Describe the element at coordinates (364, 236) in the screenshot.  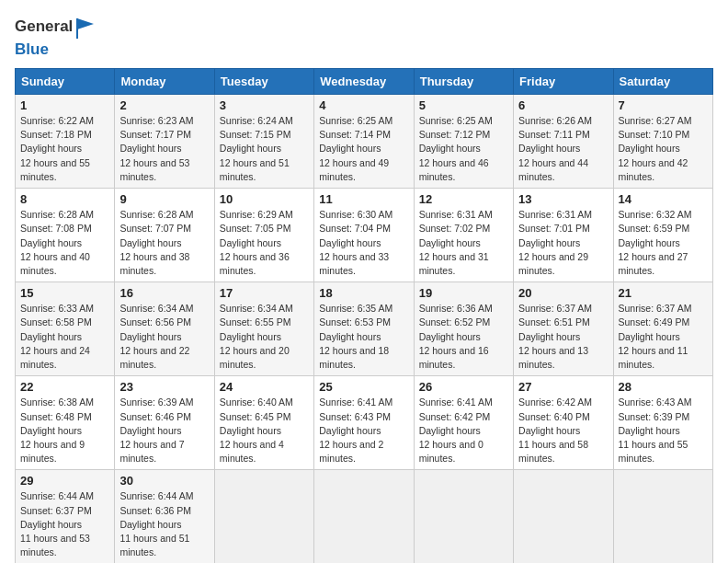
I see `calendar-cell: 11Sunrise: 6:30 AMSunset: 7:04 PMDayligh…` at that location.